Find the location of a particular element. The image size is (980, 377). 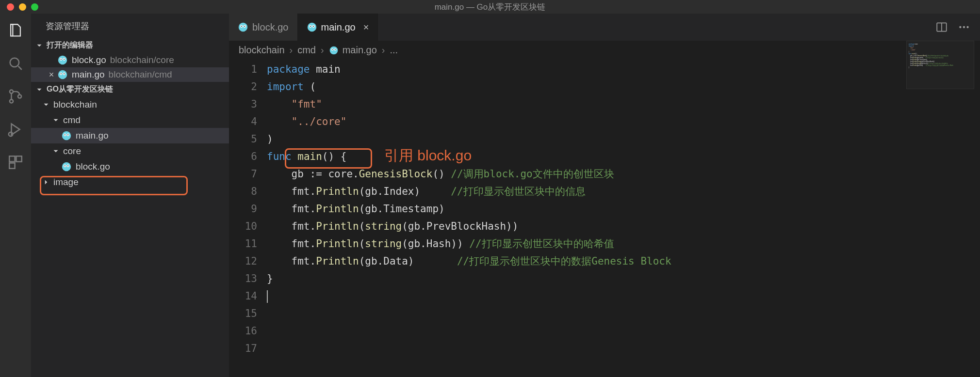

open-editor-block-go: block.go blockchain/core is located at coordinates (130, 60).